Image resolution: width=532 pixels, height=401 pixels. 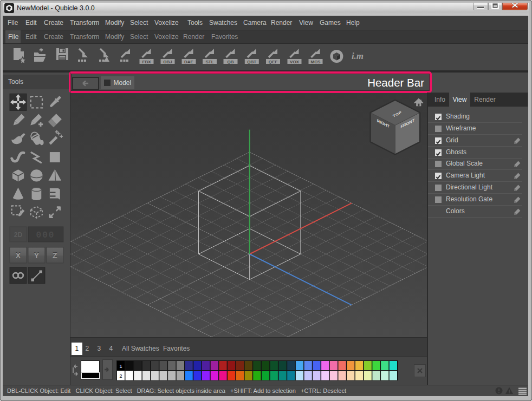 I want to click on svg-text: 000, so click(x=46, y=235).